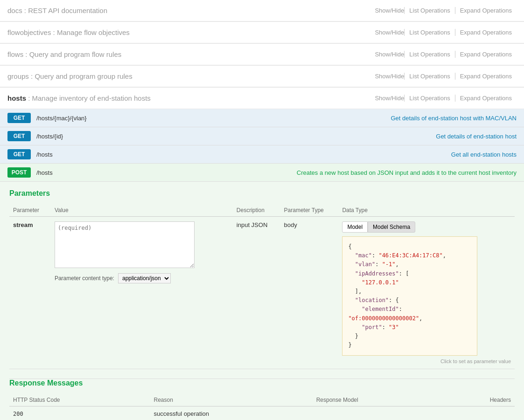 Image resolution: width=524 pixels, height=420 pixels. Describe the element at coordinates (262, 136) in the screenshot. I see `operation-get-hosts-id: GET /hosts/{id} Get details of end-stati…` at that location.